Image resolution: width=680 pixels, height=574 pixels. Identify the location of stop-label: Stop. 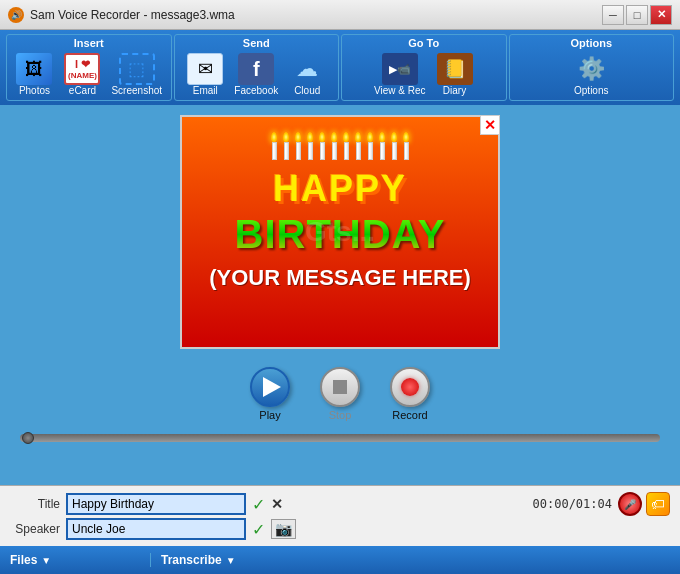
(340, 415).